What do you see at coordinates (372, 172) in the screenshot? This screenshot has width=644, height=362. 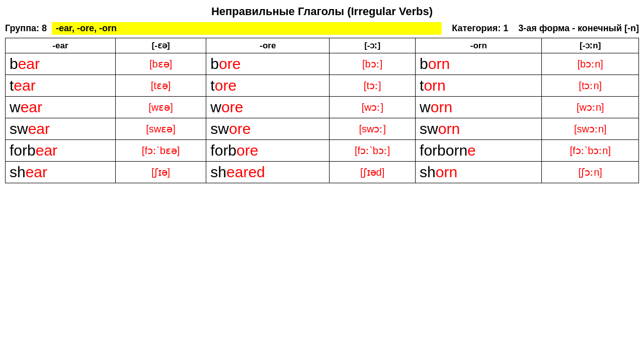 I see `pron-cell: [ʃɪəd]` at bounding box center [372, 172].